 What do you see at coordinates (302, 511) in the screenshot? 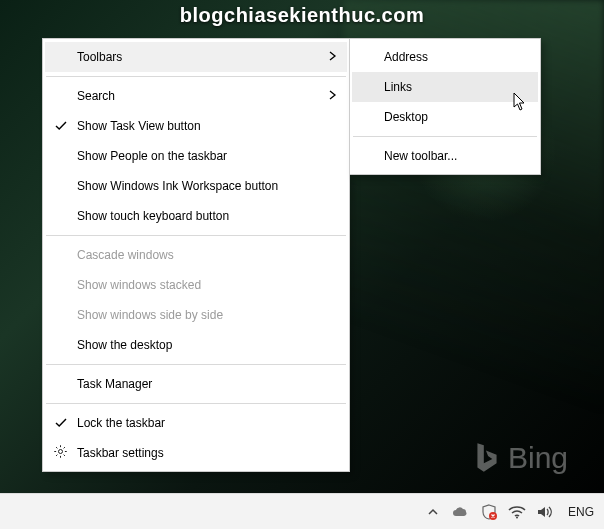
I see `taskbar: ENG` at bounding box center [302, 511].